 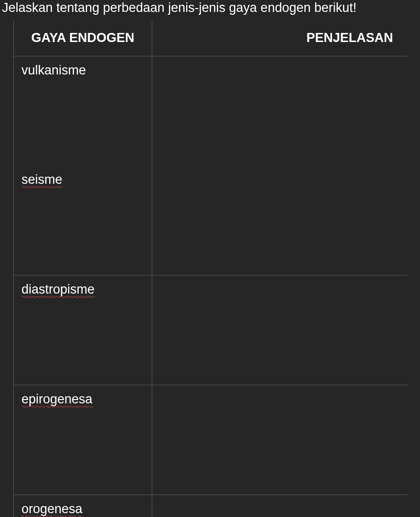 What do you see at coordinates (210, 11) in the screenshot?
I see `question-prompt: Jelaskan tentang perbedaan jenis-jenis g…` at bounding box center [210, 11].